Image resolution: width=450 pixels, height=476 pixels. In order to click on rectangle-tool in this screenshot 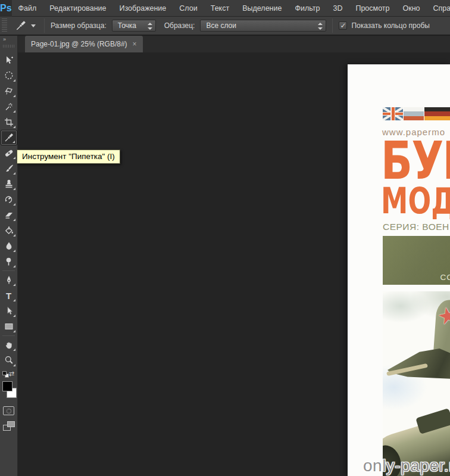, I will do `click(9, 326)`.